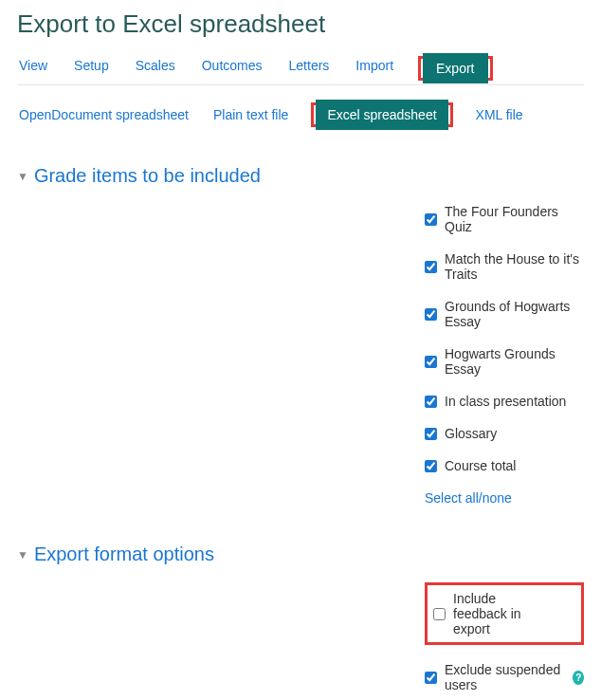 This screenshot has height=700, width=601. I want to click on grade-item-row: The Four Founders Quiz, so click(504, 219).